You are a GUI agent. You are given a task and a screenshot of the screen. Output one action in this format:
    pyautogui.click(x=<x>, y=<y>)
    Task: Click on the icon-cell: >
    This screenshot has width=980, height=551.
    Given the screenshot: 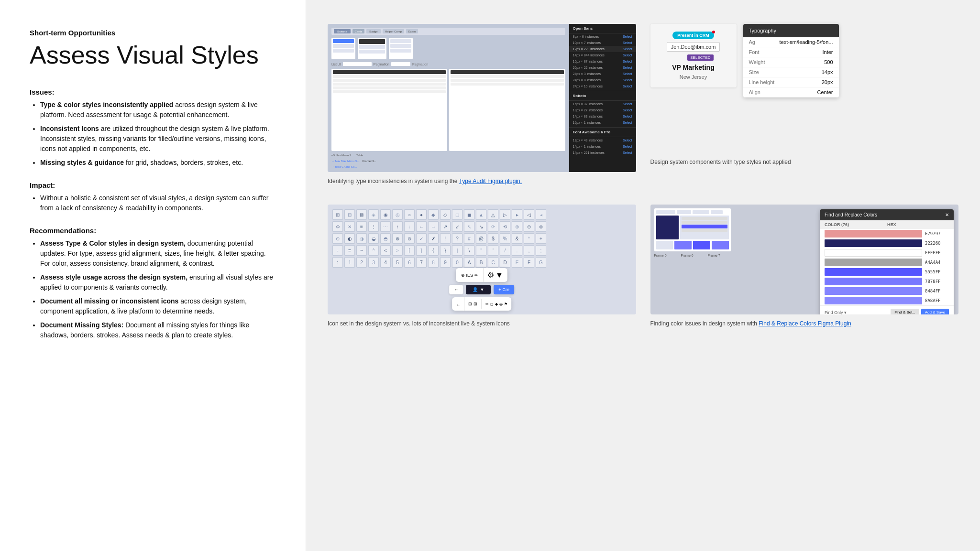 What is the action you would take?
    pyautogui.click(x=397, y=250)
    